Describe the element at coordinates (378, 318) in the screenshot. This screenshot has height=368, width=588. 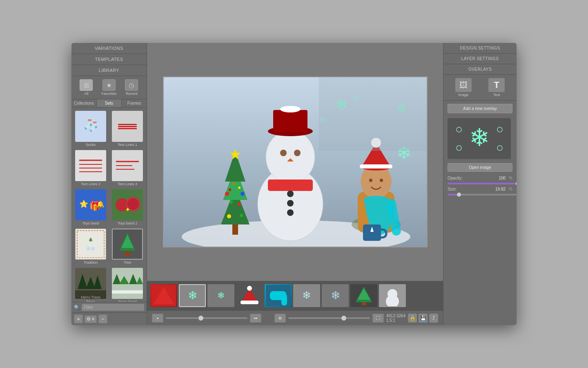
I see `fullscreen-icon: ⛶` at that location.